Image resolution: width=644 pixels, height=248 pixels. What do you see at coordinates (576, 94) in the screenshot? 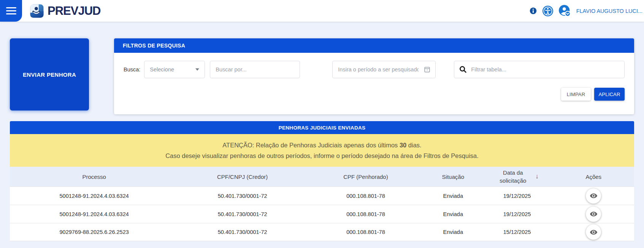
I see `limpar-button: LIMPAR` at bounding box center [576, 94].